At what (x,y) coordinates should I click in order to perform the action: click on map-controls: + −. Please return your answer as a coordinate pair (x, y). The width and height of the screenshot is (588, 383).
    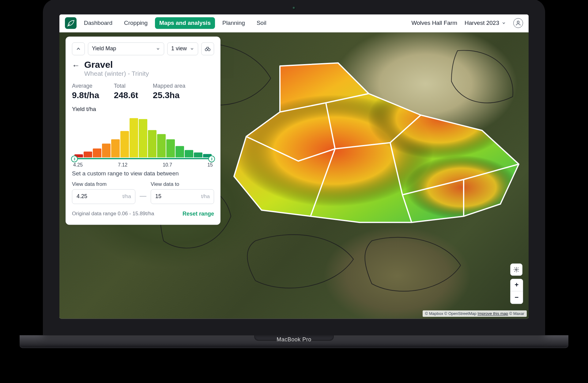
    Looking at the image, I should click on (517, 284).